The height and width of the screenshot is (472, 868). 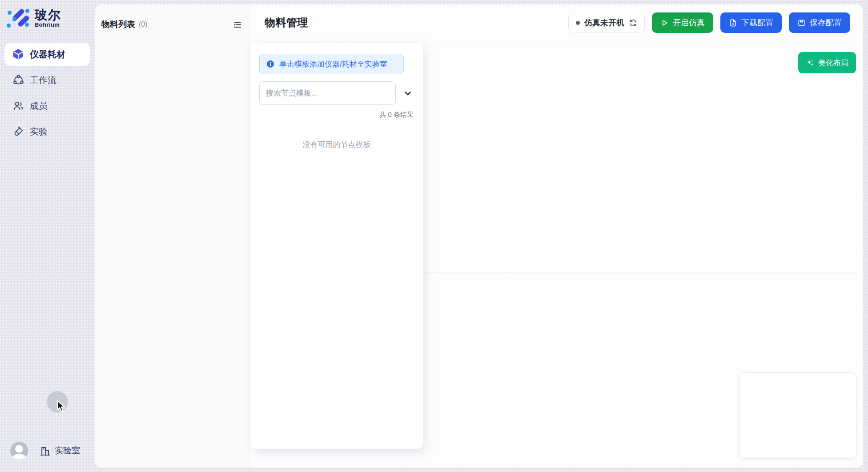 I want to click on sidebar-item-instruments: 仪器耗材, so click(x=47, y=54).